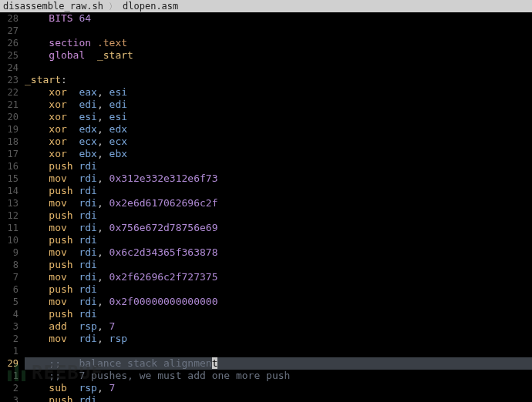 The width and height of the screenshot is (532, 402). What do you see at coordinates (278, 43) in the screenshot?
I see `line-content: section .text` at bounding box center [278, 43].